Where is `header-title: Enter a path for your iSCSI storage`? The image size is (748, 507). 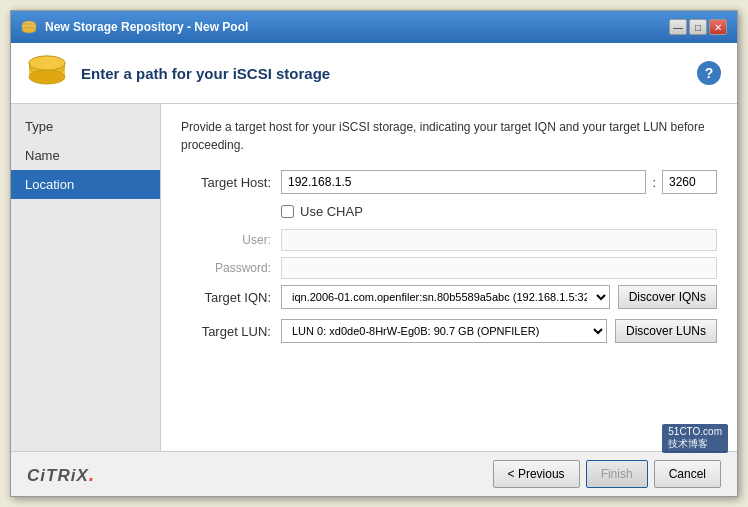 header-title: Enter a path for your iSCSI storage is located at coordinates (382, 74).